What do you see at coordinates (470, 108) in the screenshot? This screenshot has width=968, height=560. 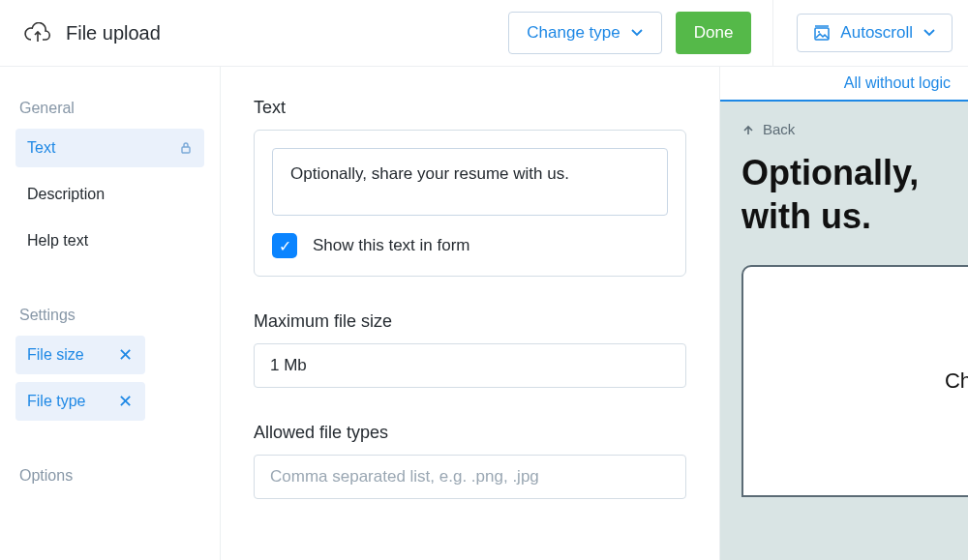 I see `text-section-label: Text` at bounding box center [470, 108].